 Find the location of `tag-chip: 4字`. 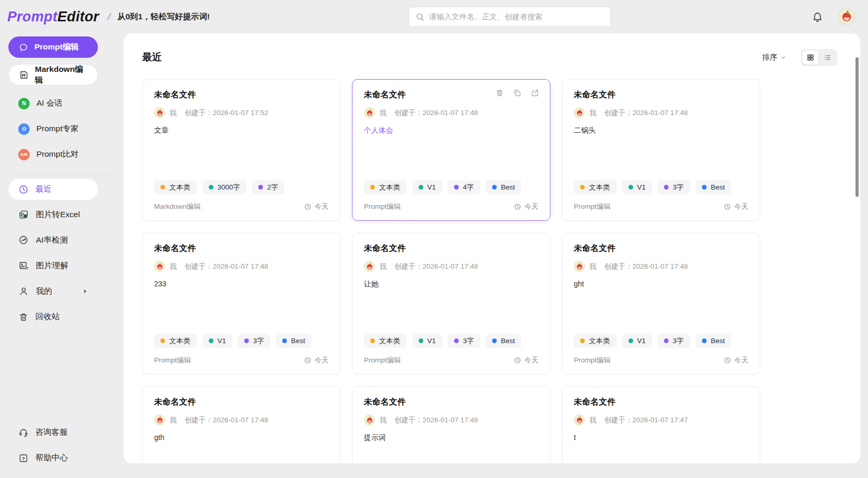

tag-chip: 4字 is located at coordinates (464, 187).